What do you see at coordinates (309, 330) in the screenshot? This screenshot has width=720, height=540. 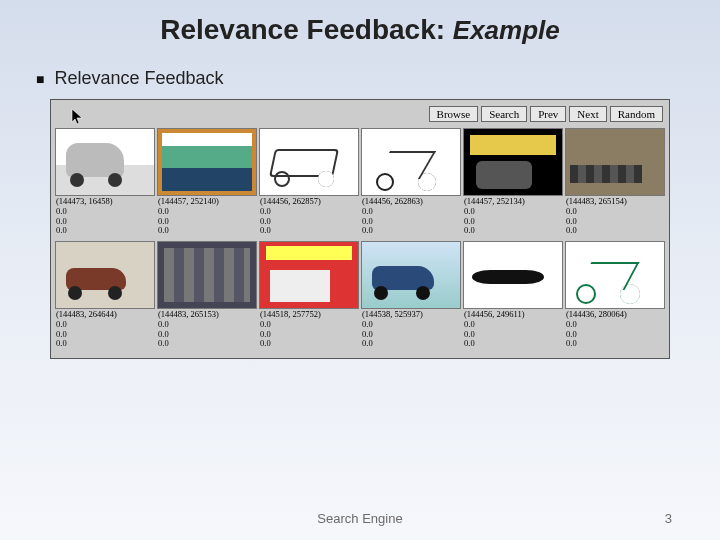 I see `result-caption: (144518, 257752) 0.0 0.0 0.0` at bounding box center [309, 330].